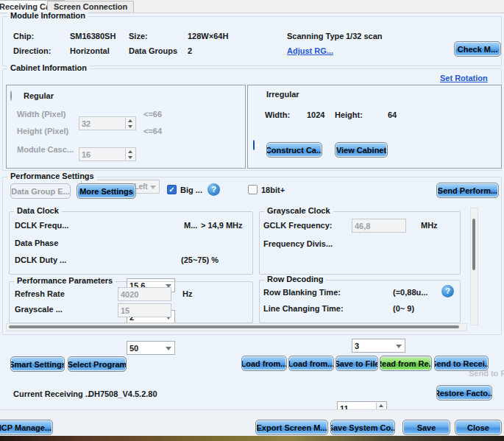 The height and width of the screenshot is (441, 504). What do you see at coordinates (253, 190) in the screenshot?
I see `18bit-checkbox` at bounding box center [253, 190].